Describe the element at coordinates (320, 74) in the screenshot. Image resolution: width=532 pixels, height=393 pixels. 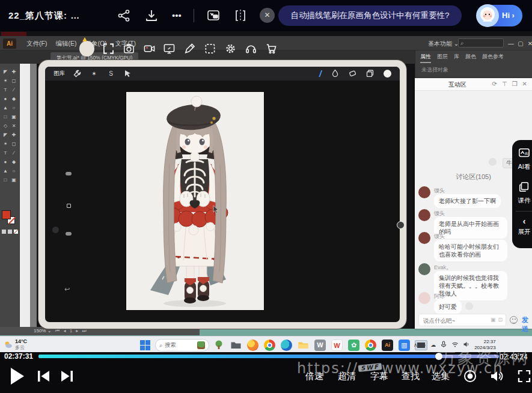
I see `brush-tool-icon: /` at that location.